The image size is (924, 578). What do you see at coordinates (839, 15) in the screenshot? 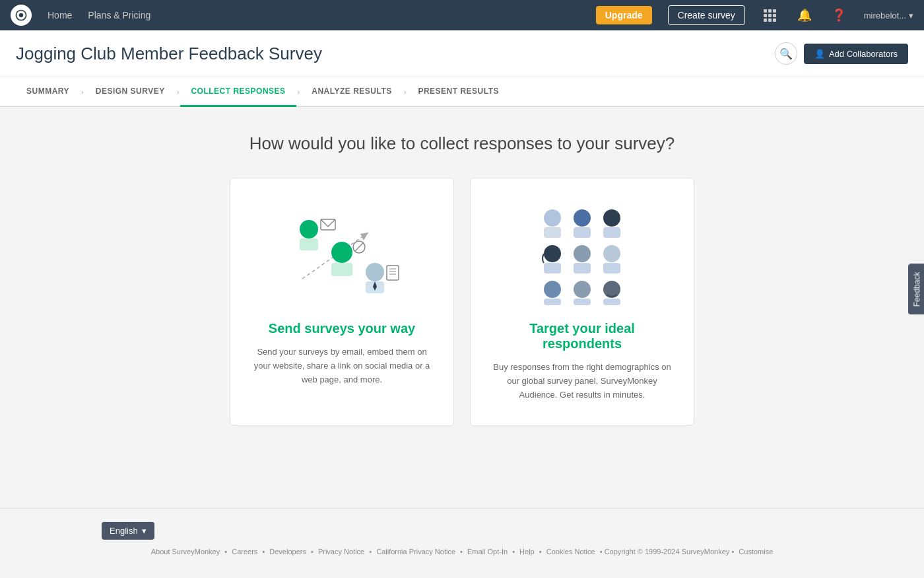
I see `help-question-icon: ❓` at bounding box center [839, 15].